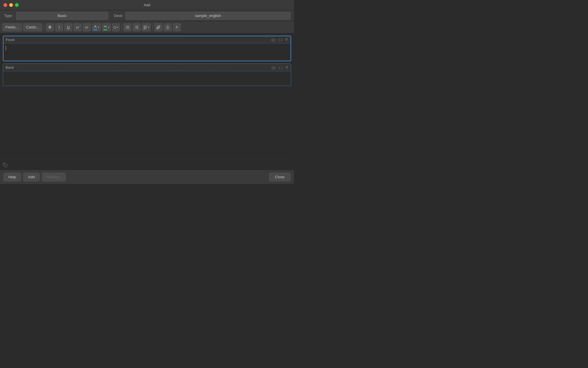 The width and height of the screenshot is (588, 368). What do you see at coordinates (17, 5) in the screenshot?
I see `maximize-traffic-light` at bounding box center [17, 5].